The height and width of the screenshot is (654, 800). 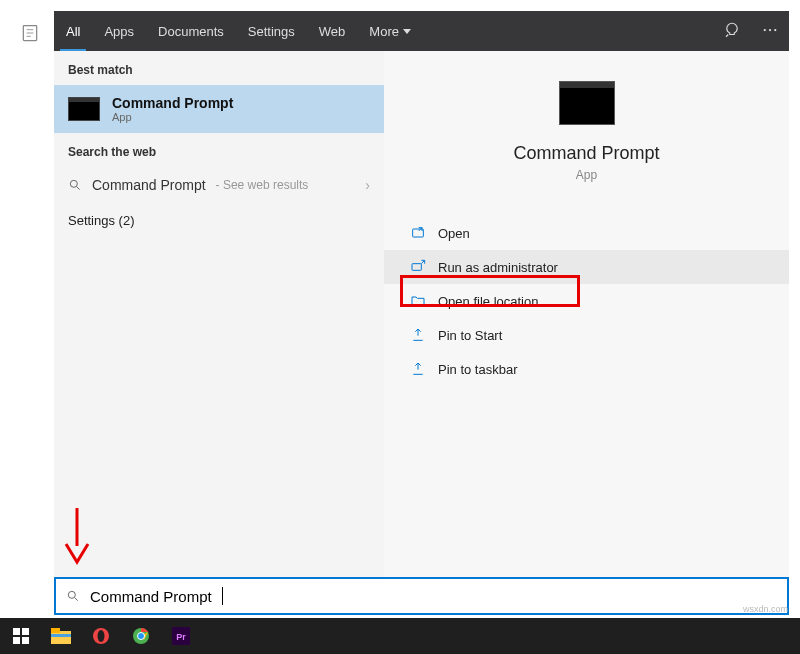 I want to click on feedback-icon, so click(x=732, y=32).